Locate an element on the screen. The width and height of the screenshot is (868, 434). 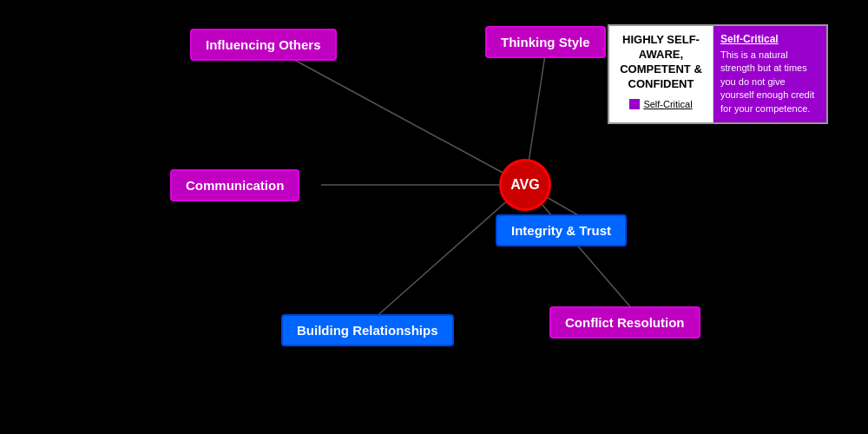
tooltip-right-text: This is a natural strength but at times … is located at coordinates (770, 82).